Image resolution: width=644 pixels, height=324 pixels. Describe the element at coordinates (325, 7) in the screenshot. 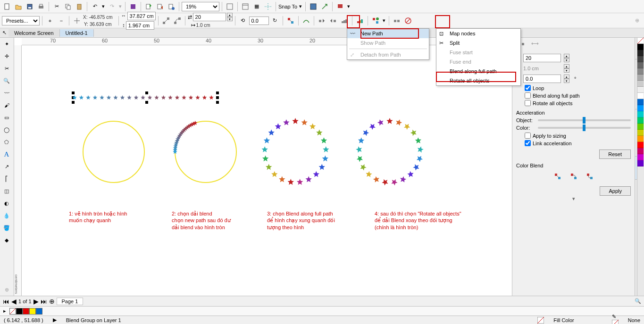

I see `launch-icon` at that location.